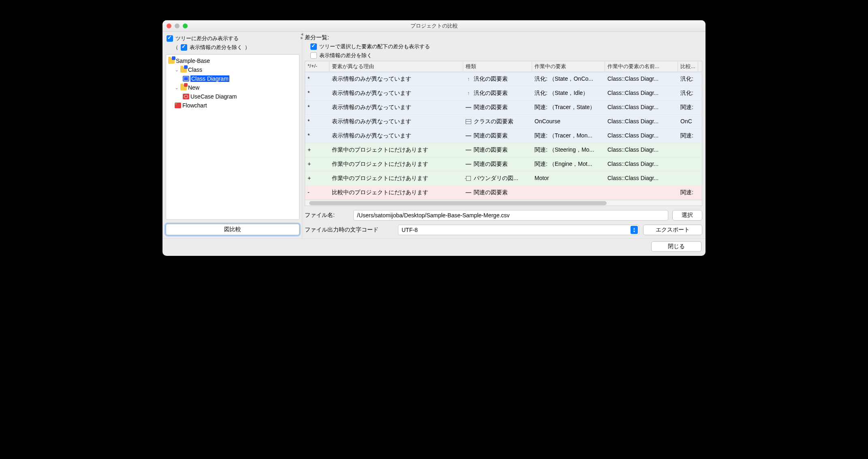  I want to click on cell-working-name, so click(641, 193).